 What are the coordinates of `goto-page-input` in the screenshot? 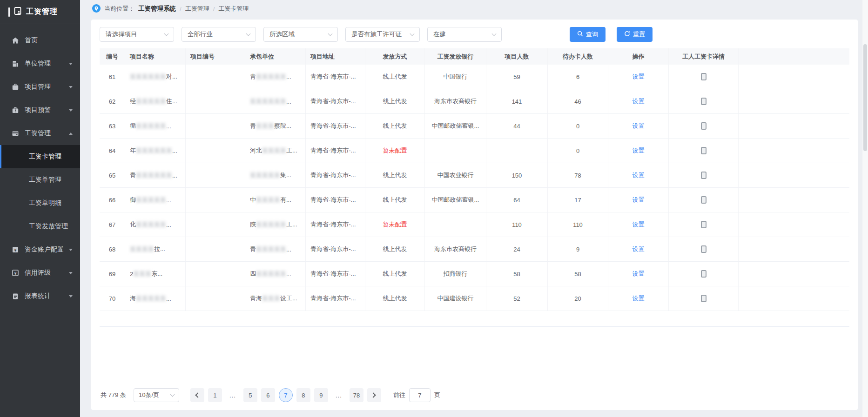 It's located at (420, 395).